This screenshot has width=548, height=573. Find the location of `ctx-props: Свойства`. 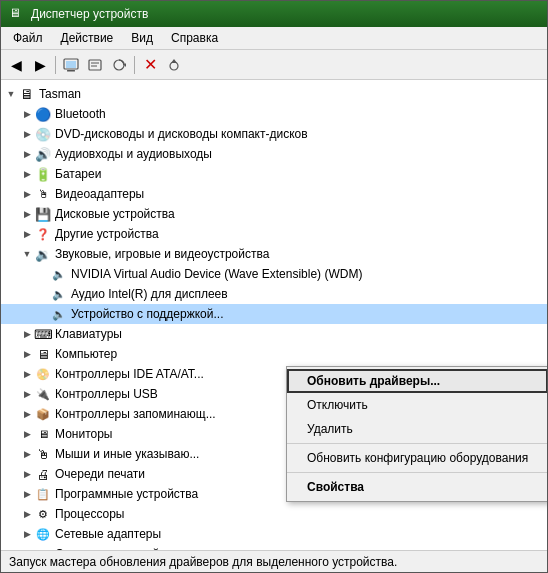

ctx-props: Свойства is located at coordinates (417, 487).